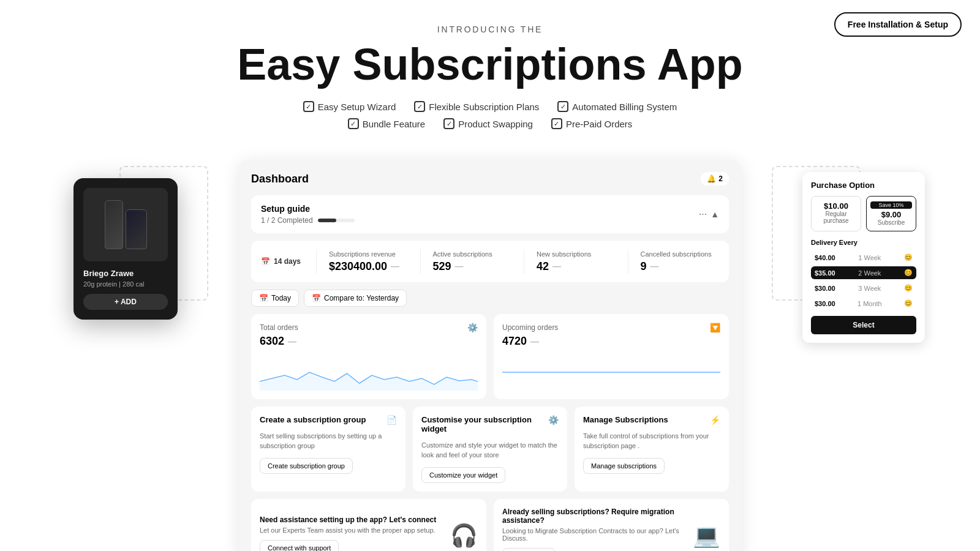 Image resolution: width=980 pixels, height=551 pixels. Describe the element at coordinates (369, 267) in the screenshot. I see `stat-value: $230400.00 —` at that location.